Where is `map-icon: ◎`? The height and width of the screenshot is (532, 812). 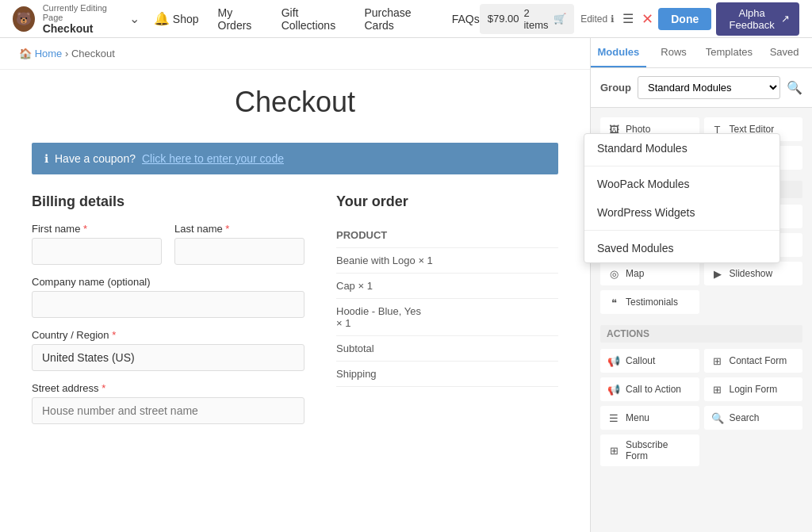
map-icon: ◎ is located at coordinates (614, 274).